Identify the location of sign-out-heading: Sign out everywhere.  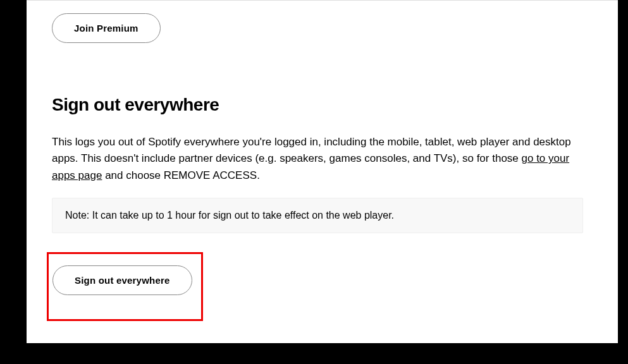
(323, 105).